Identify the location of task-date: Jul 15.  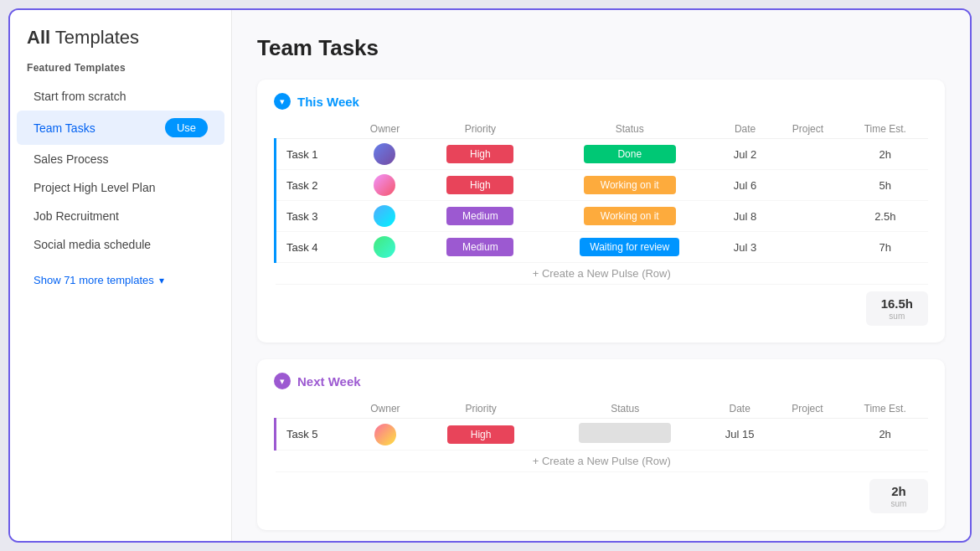
(740, 435).